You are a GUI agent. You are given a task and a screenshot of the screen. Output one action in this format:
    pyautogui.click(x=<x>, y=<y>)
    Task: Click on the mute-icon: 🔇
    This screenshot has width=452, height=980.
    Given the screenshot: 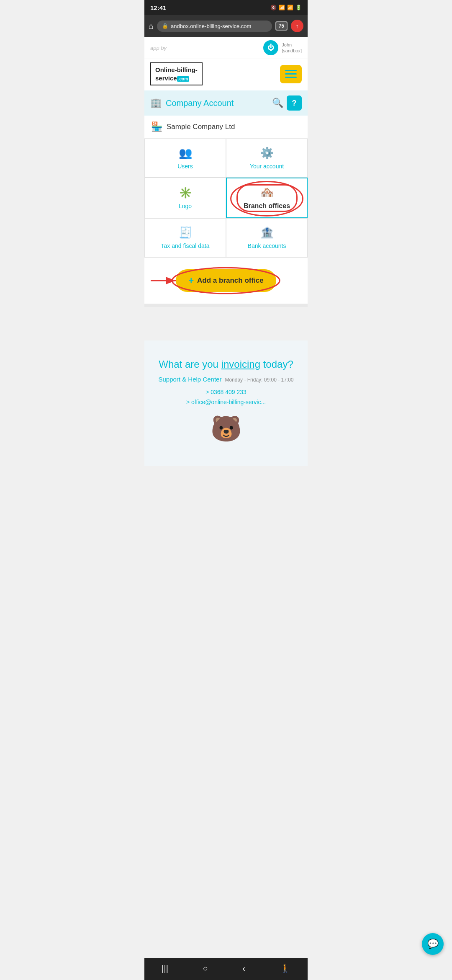 What is the action you would take?
    pyautogui.click(x=274, y=8)
    